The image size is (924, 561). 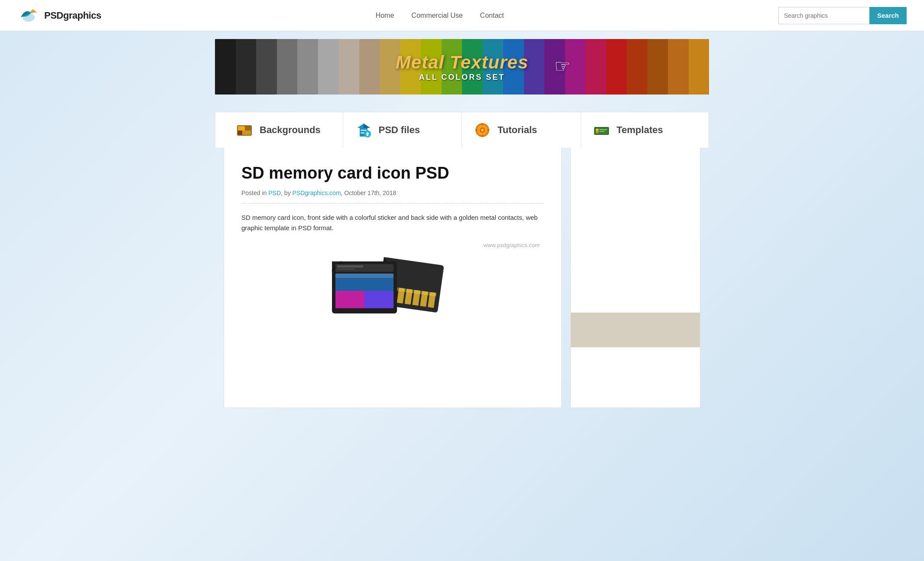 I want to click on banner-cursor: ☞, so click(x=563, y=66).